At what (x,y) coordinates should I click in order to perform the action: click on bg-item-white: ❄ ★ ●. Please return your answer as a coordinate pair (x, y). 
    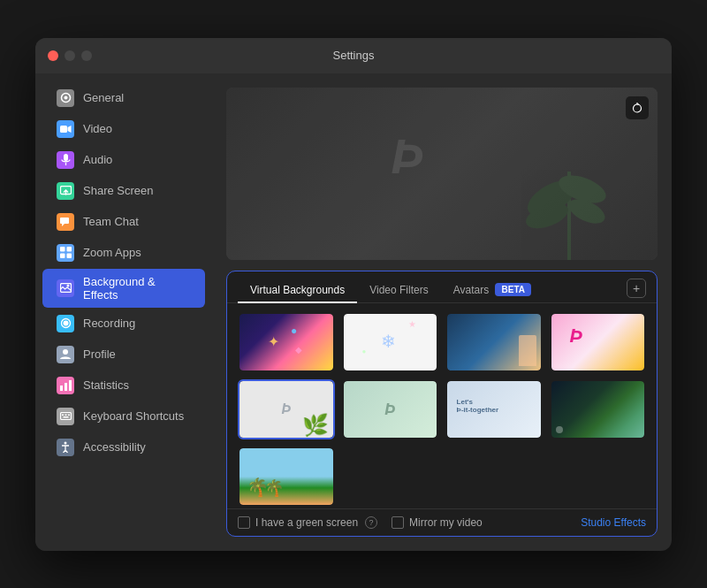
    Looking at the image, I should click on (391, 342).